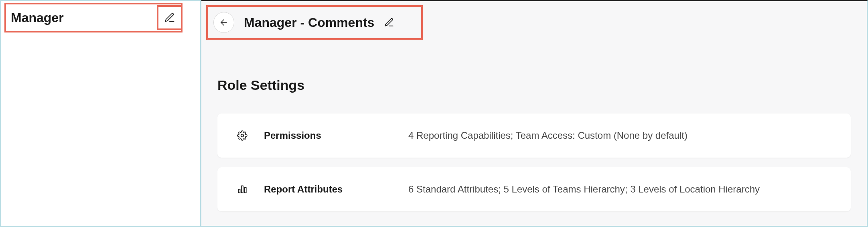  I want to click on sidebar-role-header: Manager, so click(93, 18).